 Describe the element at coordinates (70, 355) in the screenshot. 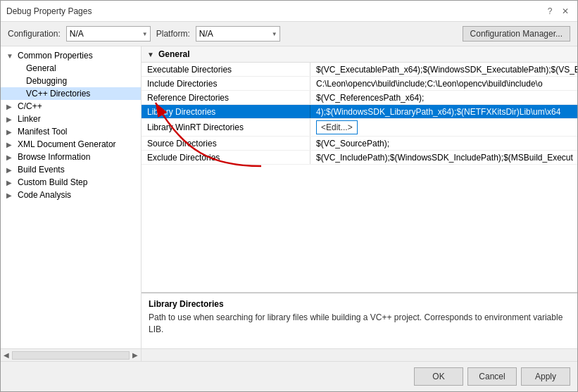

I see `scrollbar-track` at that location.